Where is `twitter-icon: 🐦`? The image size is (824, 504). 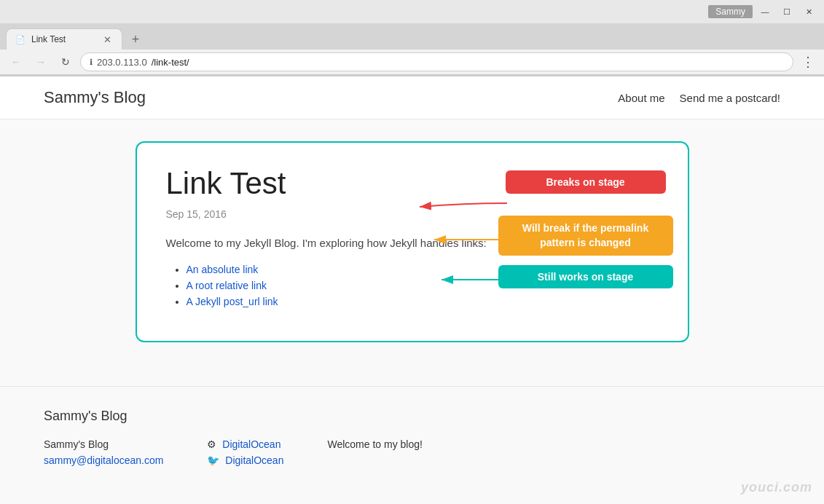
twitter-icon: 🐦 is located at coordinates (213, 460).